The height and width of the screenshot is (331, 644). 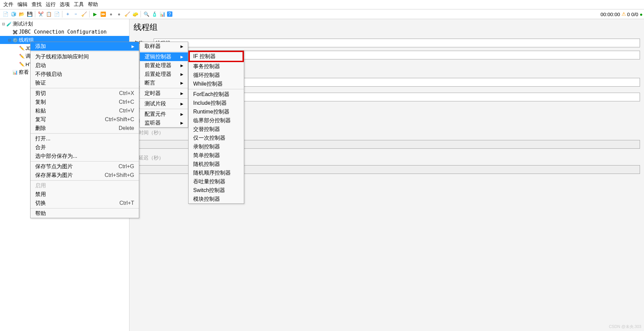 What do you see at coordinates (216, 129) in the screenshot?
I see `ctx-logic-item-9: 交替控制器` at bounding box center [216, 129].